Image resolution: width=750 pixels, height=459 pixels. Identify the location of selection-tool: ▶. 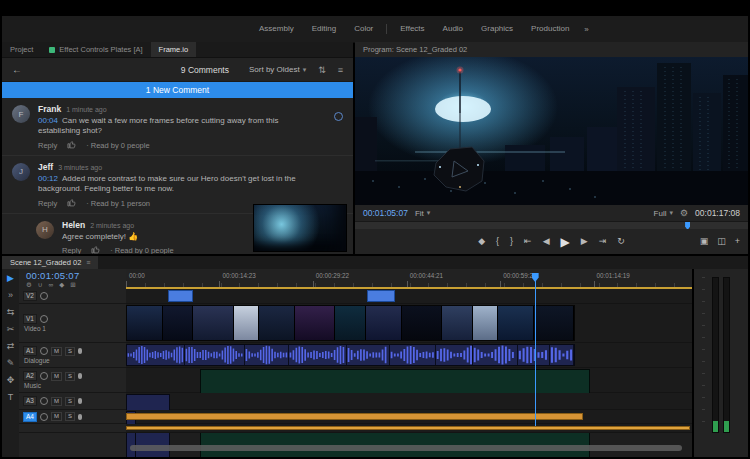
(10, 278).